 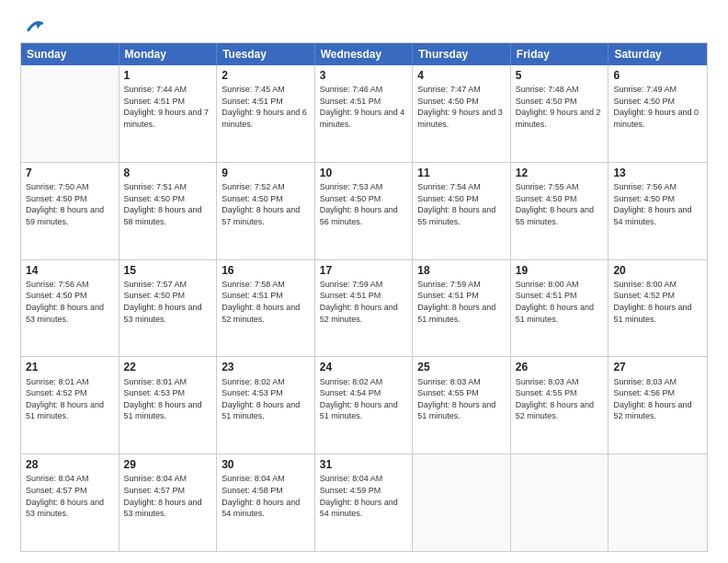 What do you see at coordinates (168, 302) in the screenshot?
I see `cell-info: Sunrise: 7:57 AMSunset: 4:50 PMDaylight:…` at bounding box center [168, 302].